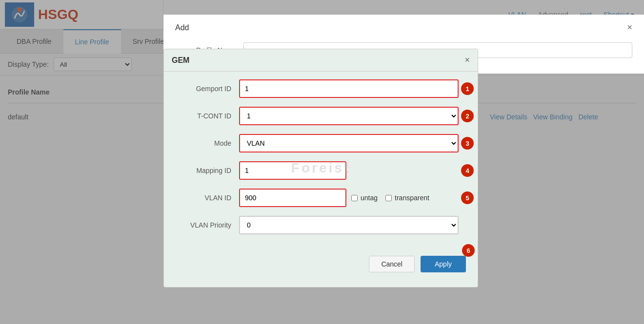 The width and height of the screenshot is (644, 324). Describe the element at coordinates (349, 225) in the screenshot. I see `vlan-priority-select: 0` at that location.